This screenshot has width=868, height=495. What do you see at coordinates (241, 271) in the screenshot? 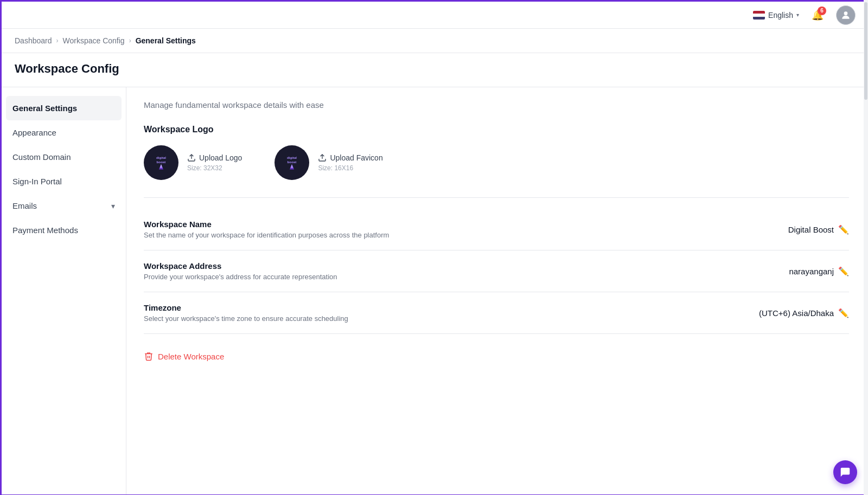
I see `workspace-address-info: Workspace Address Provide your workspace…` at bounding box center [241, 271].